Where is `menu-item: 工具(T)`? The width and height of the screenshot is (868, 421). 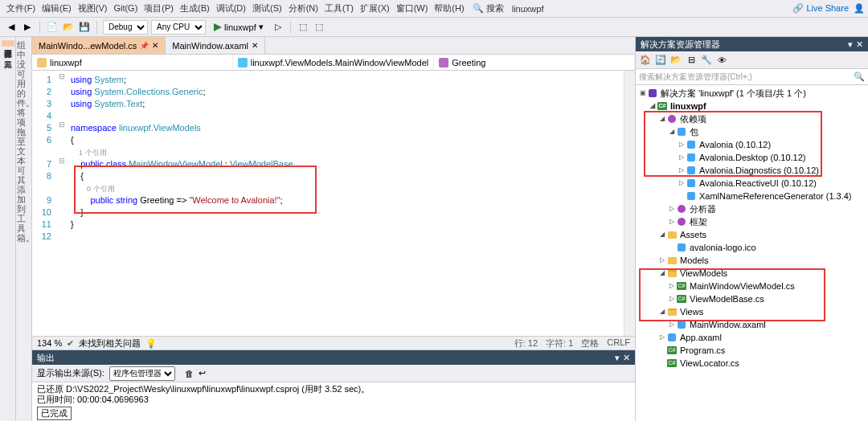 menu-item: 工具(T) is located at coordinates (339, 8).